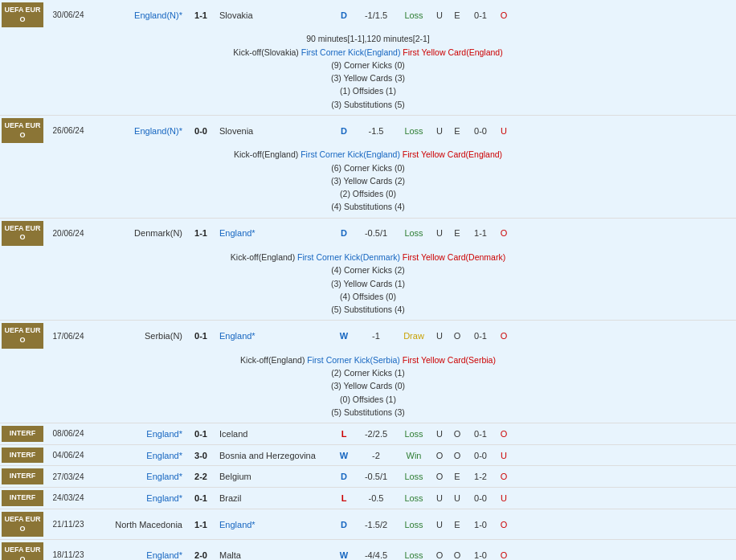 The width and height of the screenshot is (736, 560). What do you see at coordinates (368, 498) in the screenshot?
I see `match-row: INTERF 24/03/24 England* 0-1 Brazil L -0…` at bounding box center [368, 498].